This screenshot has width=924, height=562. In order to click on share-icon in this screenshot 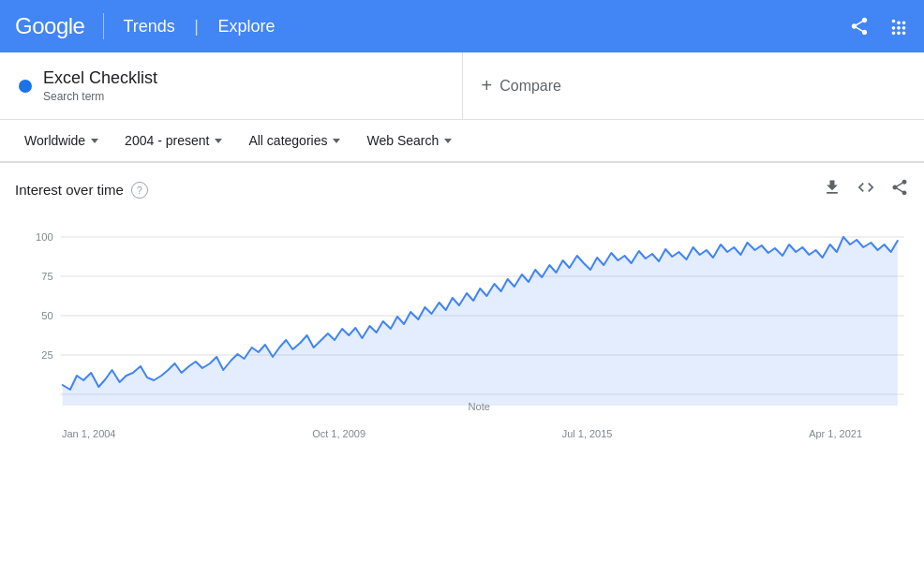, I will do `click(859, 26)`.